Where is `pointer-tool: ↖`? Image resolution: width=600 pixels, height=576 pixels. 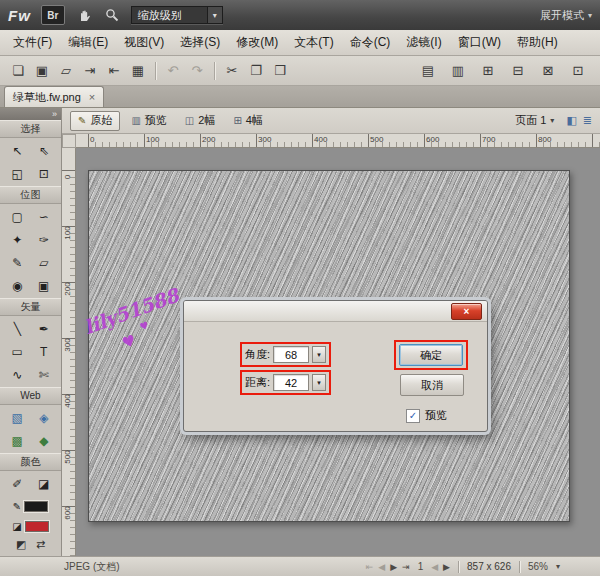 pointer-tool: ↖ is located at coordinates (17, 150).